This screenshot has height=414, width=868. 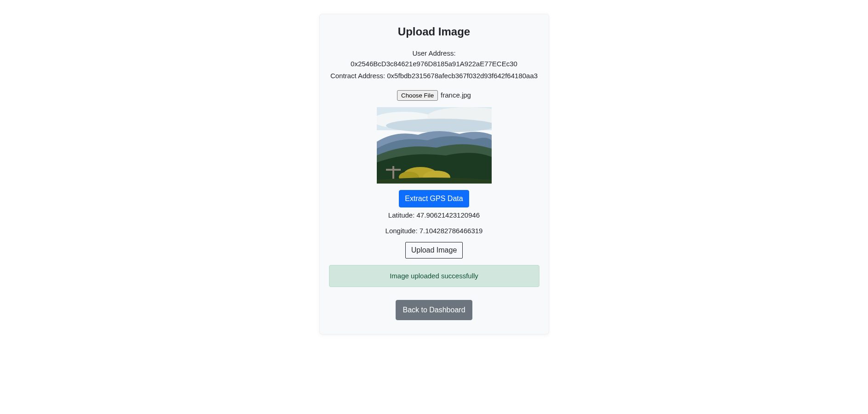 I want to click on contract-address-label: Contract Address:, so click(x=358, y=75).